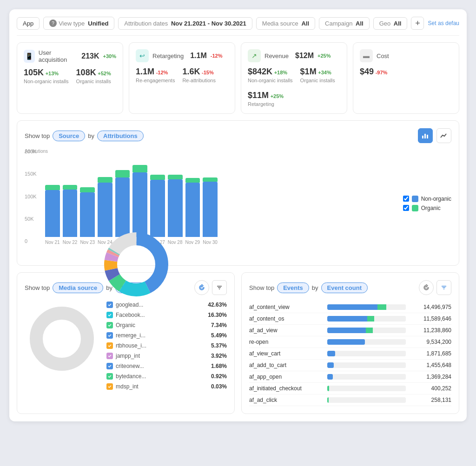 This screenshot has width=476, height=466. Describe the element at coordinates (444, 288) in the screenshot. I see `filter-icon2` at that location.